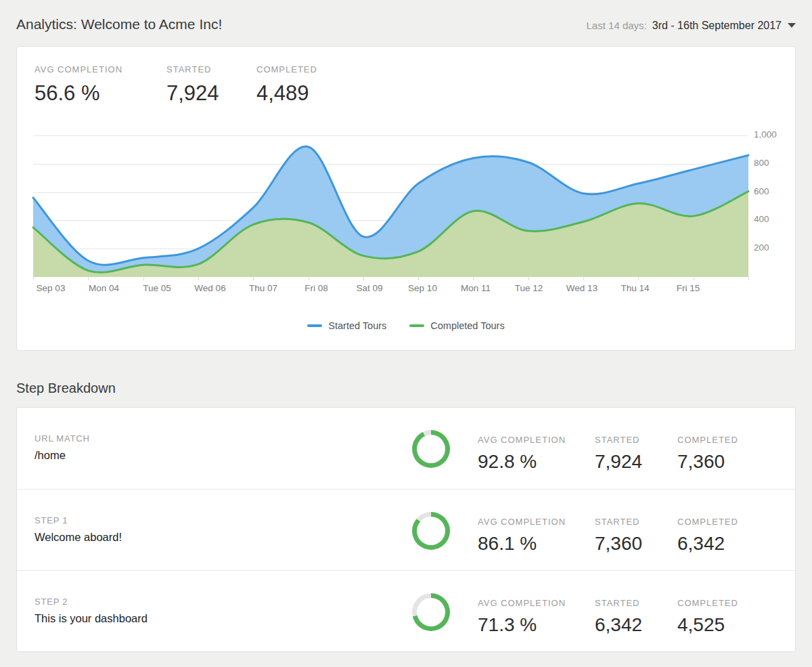  Describe the element at coordinates (522, 462) in the screenshot. I see `stat-value: 92.8 %` at that location.